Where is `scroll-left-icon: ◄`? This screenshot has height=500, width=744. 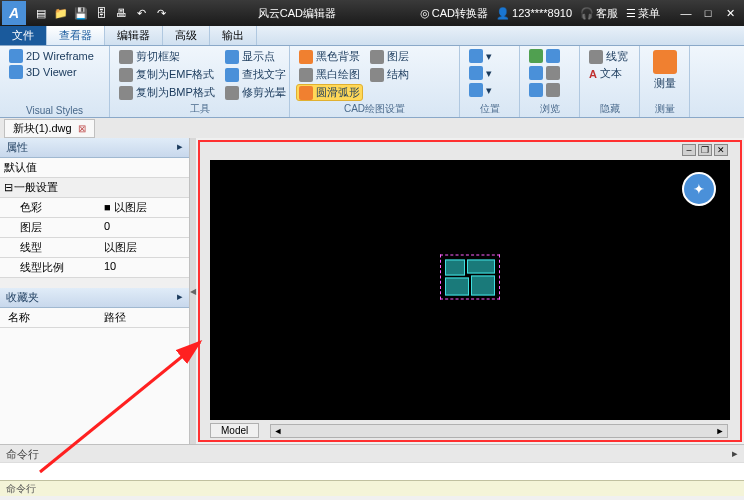
scroll-left-icon: ◄ is located at coordinates (278, 431).